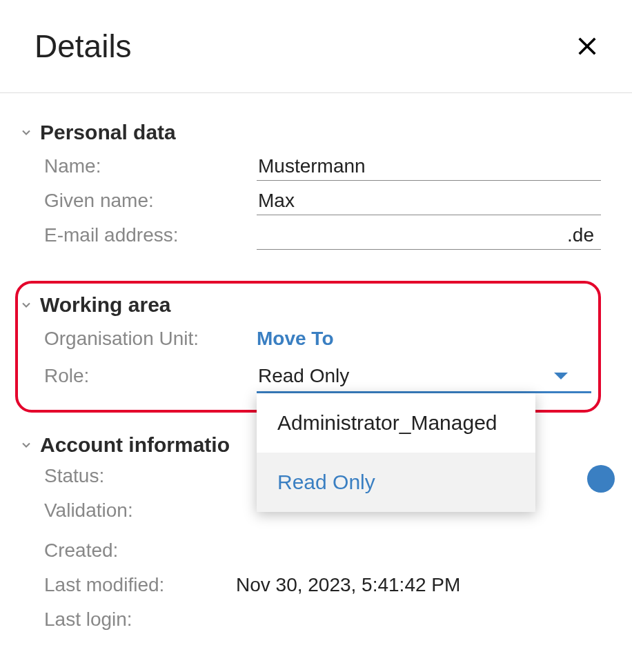  Describe the element at coordinates (305, 360) in the screenshot. I see `section-body-working: Organisation Unit: Move To Role: Read On…` at that location.